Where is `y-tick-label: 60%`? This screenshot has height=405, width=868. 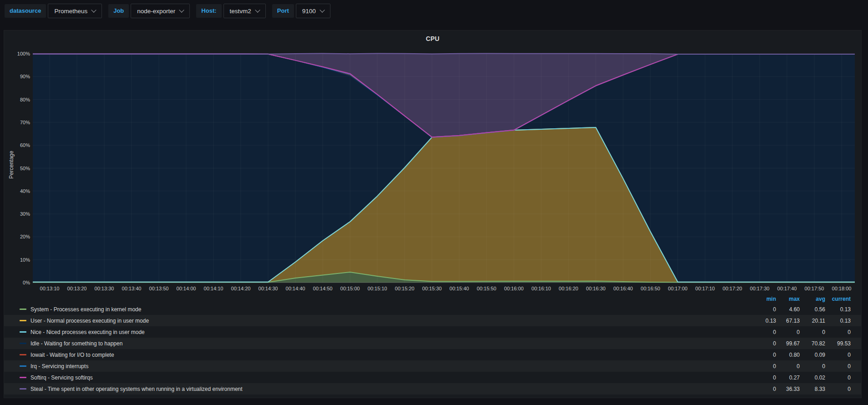 y-tick-label: 60% is located at coordinates (17, 145).